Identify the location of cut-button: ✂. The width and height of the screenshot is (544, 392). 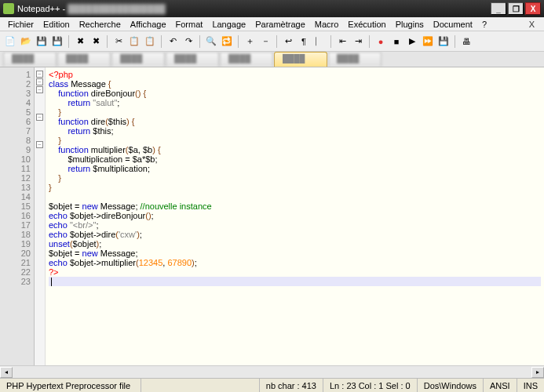
(119, 42).